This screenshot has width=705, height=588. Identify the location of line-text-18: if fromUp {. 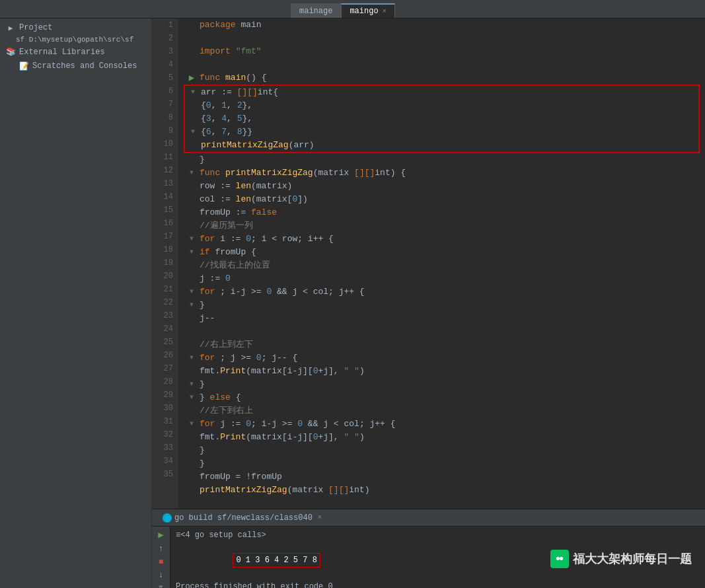
(452, 252).